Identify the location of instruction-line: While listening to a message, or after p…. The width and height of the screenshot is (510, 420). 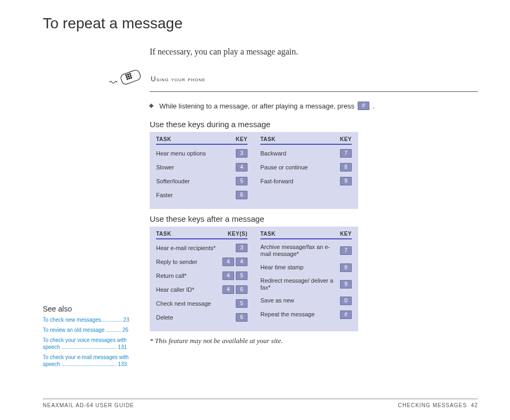
(314, 106).